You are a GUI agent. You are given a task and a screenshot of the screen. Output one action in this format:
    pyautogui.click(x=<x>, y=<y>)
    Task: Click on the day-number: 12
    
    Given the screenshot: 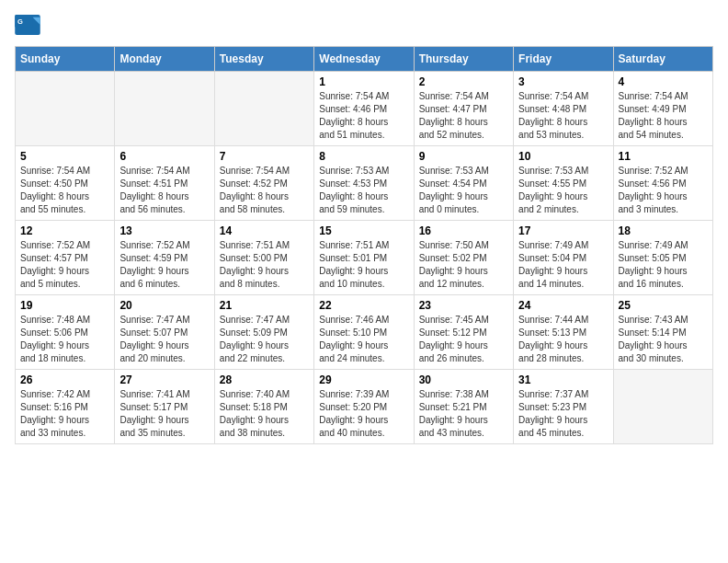 What is the action you would take?
    pyautogui.click(x=64, y=231)
    